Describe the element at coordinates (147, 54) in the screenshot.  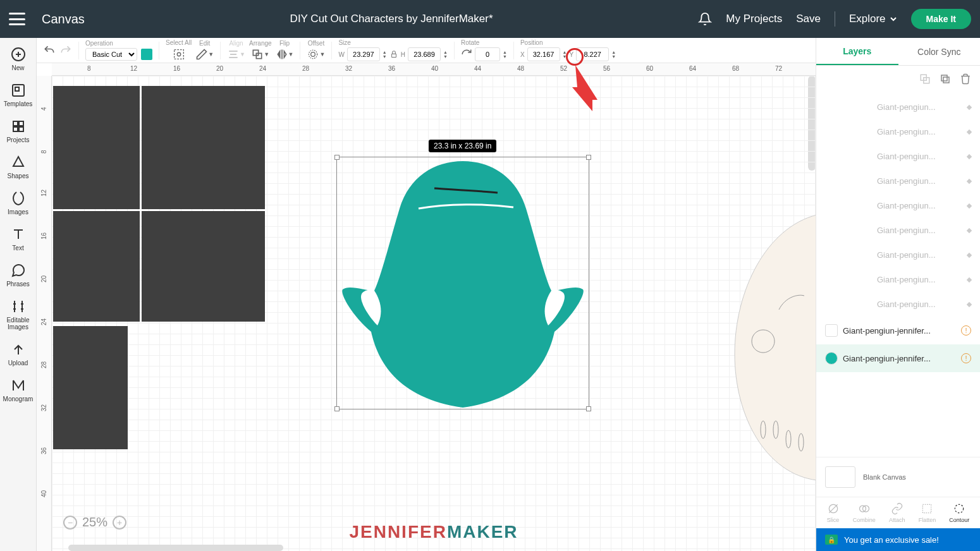
I see `color-swatch` at that location.